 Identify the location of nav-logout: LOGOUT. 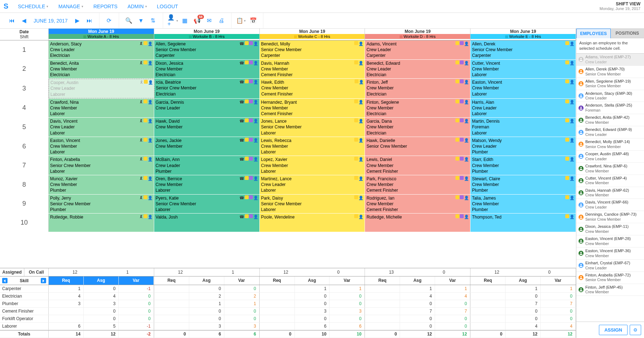
(167, 6).